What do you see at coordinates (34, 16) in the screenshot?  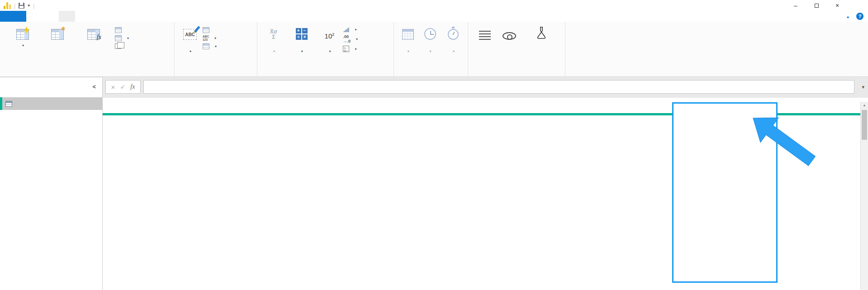 I see `tab-home` at bounding box center [34, 16].